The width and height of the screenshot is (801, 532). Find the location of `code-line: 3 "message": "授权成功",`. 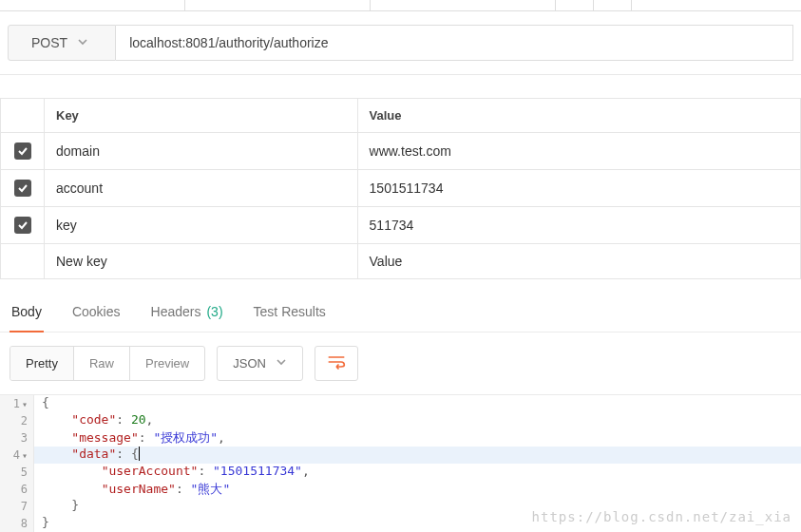

code-line: 3 "message": "授权成功", is located at coordinates (401, 438).